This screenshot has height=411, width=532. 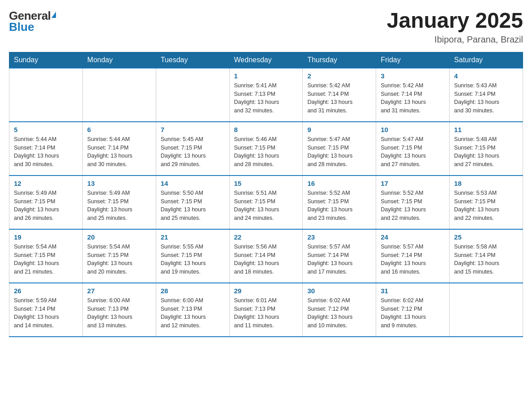 What do you see at coordinates (266, 60) in the screenshot?
I see `header-row: SundayMondayTuesdayWednesdayThursdayFrid…` at bounding box center [266, 60].